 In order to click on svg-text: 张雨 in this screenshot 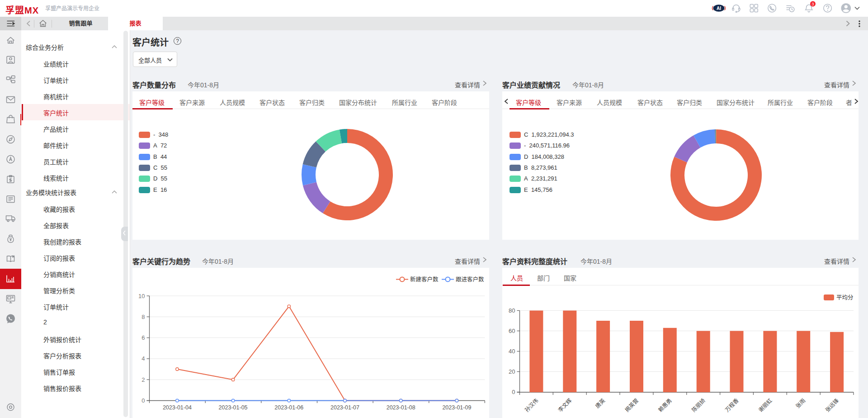, I will do `click(800, 404)`.